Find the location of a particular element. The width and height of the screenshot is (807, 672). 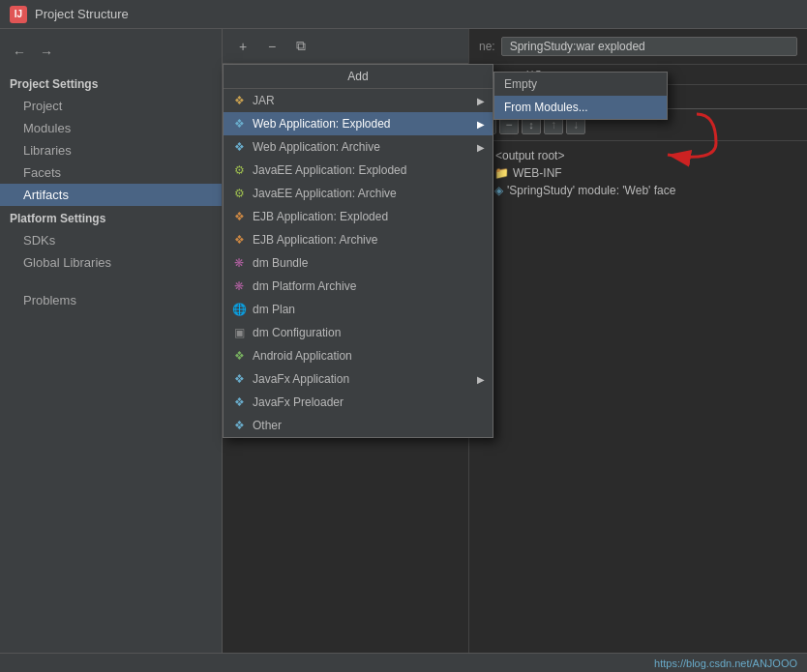

sidebar-item-facets: Facets is located at coordinates (110, 172).